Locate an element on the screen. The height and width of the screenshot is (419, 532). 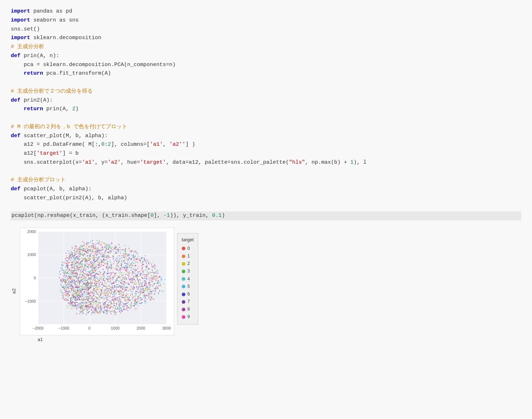
comment-text: # M の最初の２列を，b で色を付けてプロット is located at coordinates (69, 127).